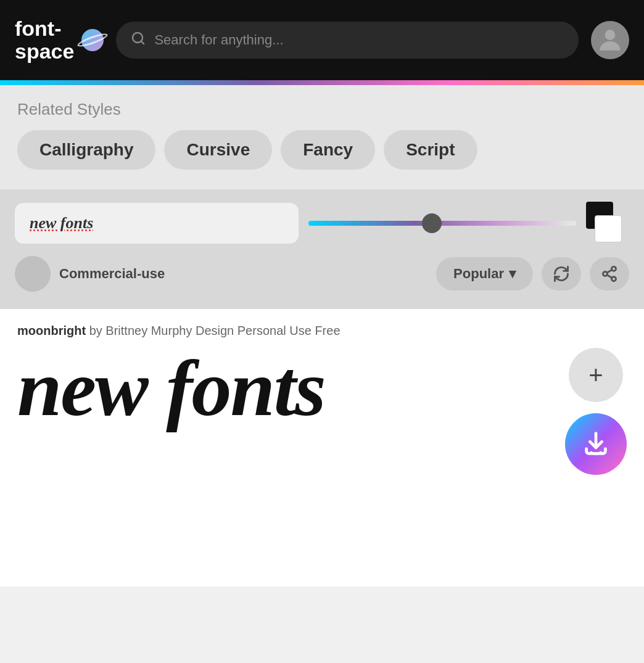 This screenshot has height=663, width=644. Describe the element at coordinates (596, 375) in the screenshot. I see `add-to-collection-button: +` at that location.